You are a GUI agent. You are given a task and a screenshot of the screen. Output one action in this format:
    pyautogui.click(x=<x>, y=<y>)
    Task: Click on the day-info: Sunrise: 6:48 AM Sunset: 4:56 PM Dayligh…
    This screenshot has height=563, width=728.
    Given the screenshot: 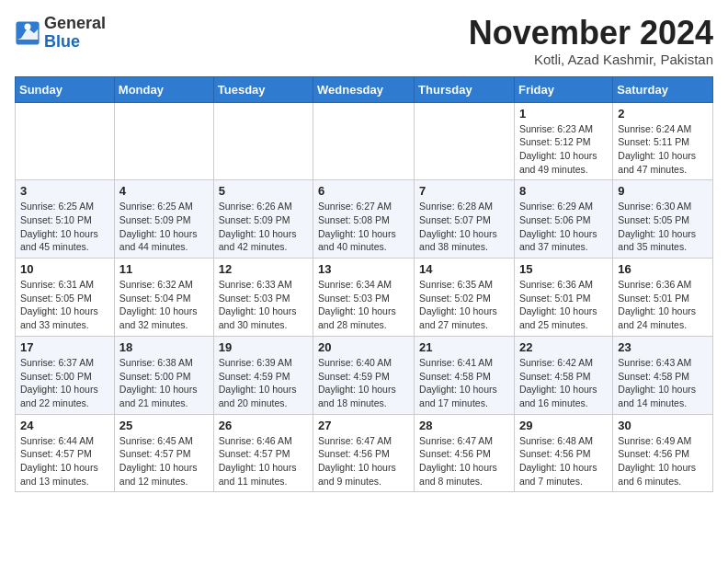 What is the action you would take?
    pyautogui.click(x=563, y=462)
    